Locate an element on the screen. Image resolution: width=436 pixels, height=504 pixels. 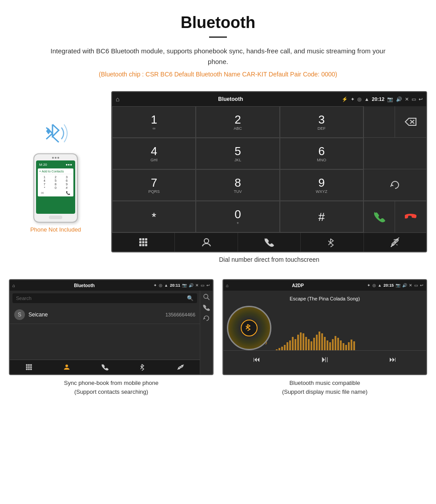
phone-screen: M:20●●● + Add to Contacts 1 2 3 4 5 6 7 … is located at coordinates (56, 187).